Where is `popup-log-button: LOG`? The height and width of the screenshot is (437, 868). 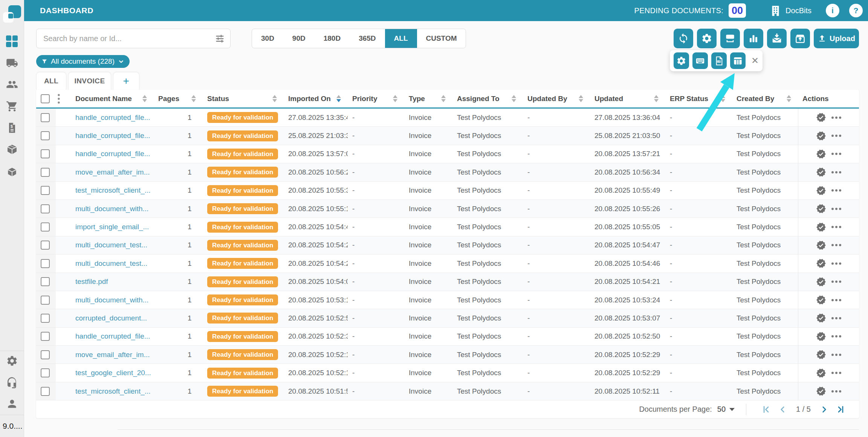
popup-log-button: LOG is located at coordinates (719, 61).